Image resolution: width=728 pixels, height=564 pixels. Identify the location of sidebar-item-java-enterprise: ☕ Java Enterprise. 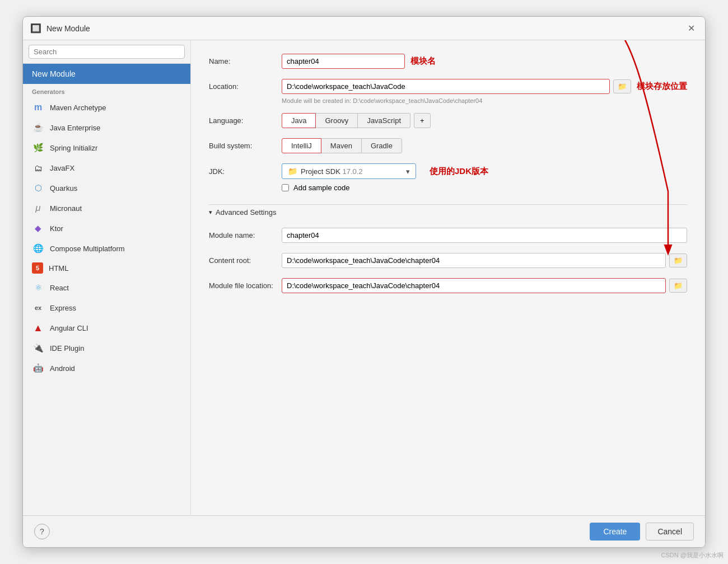
(106, 128).